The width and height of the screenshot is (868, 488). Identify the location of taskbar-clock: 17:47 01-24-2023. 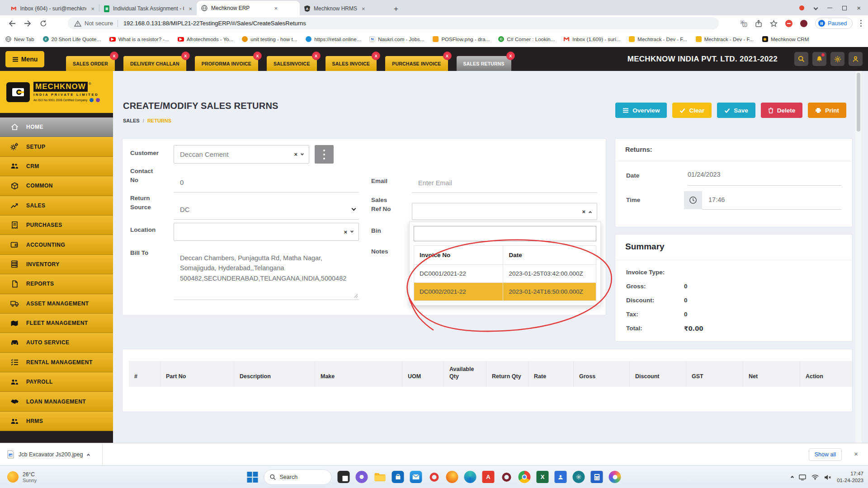
(850, 477).